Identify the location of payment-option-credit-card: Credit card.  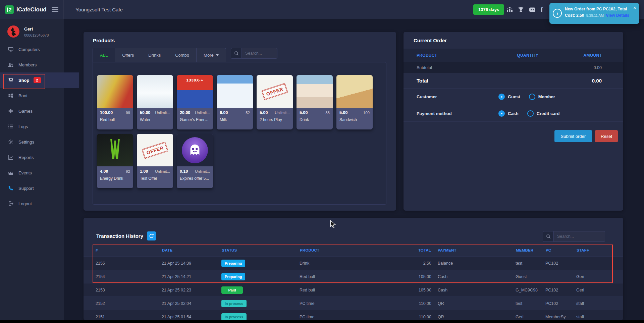
(543, 113).